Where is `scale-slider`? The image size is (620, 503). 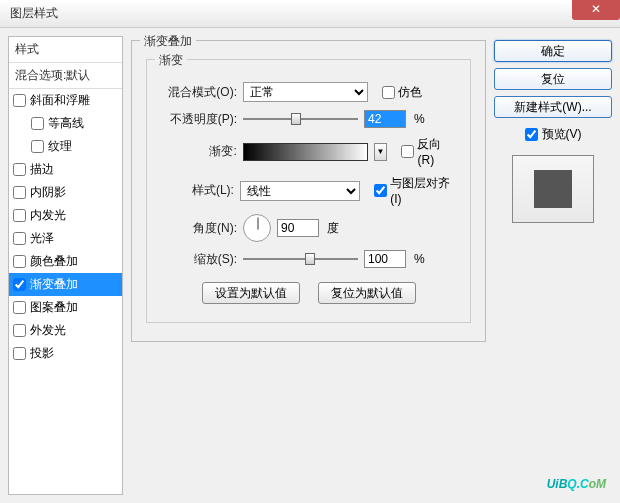 scale-slider is located at coordinates (300, 259).